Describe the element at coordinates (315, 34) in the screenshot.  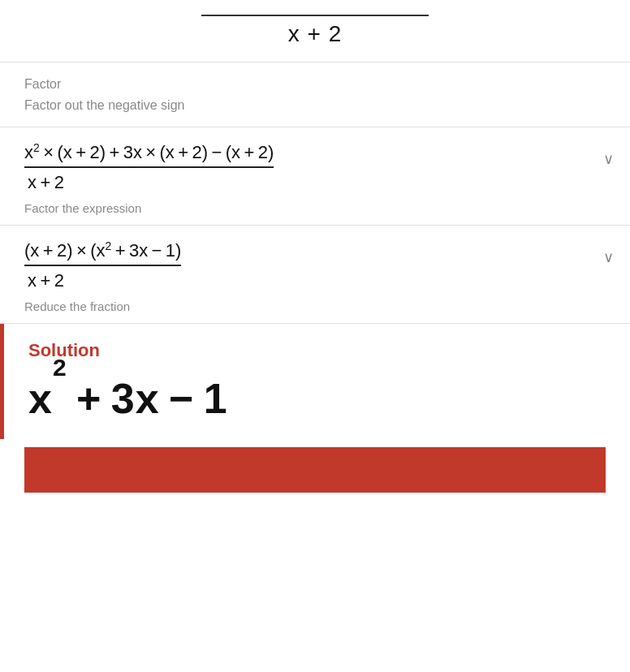
I see `top-expression: x + 2` at that location.